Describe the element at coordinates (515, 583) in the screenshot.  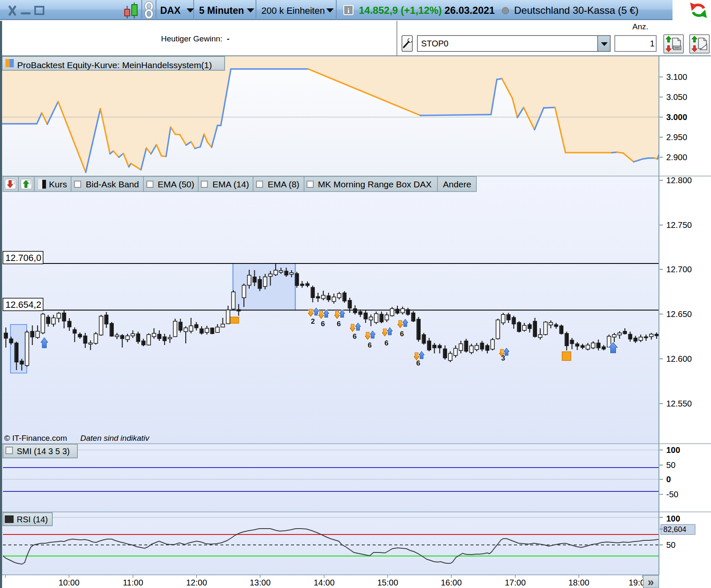
I see `svg-text: 17:00` at that location.